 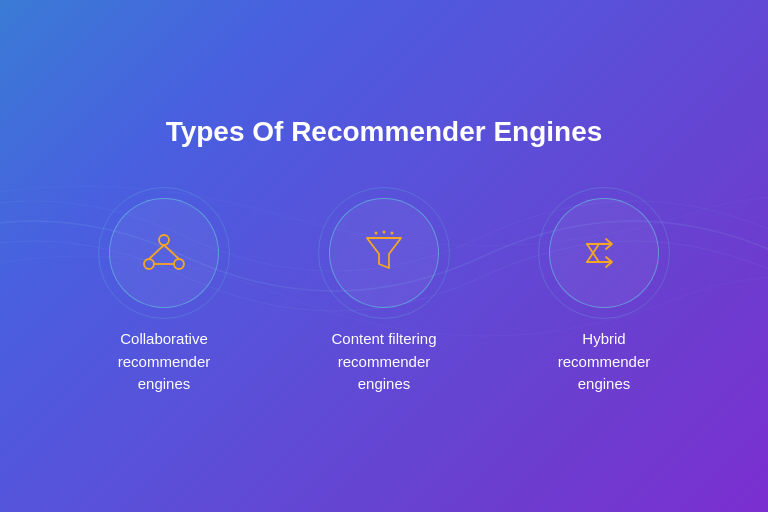 What do you see at coordinates (604, 253) in the screenshot?
I see `shuffle-icon` at bounding box center [604, 253].